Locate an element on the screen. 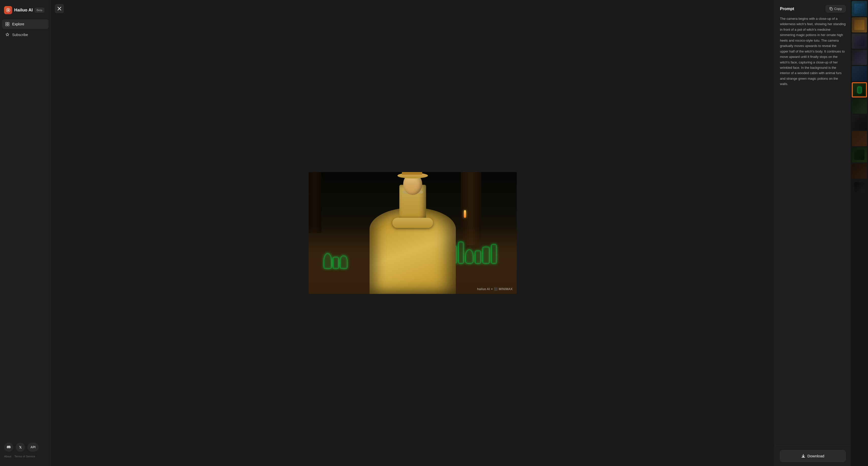 This screenshot has width=868, height=466. subscribe-label: Subscribe is located at coordinates (20, 35).